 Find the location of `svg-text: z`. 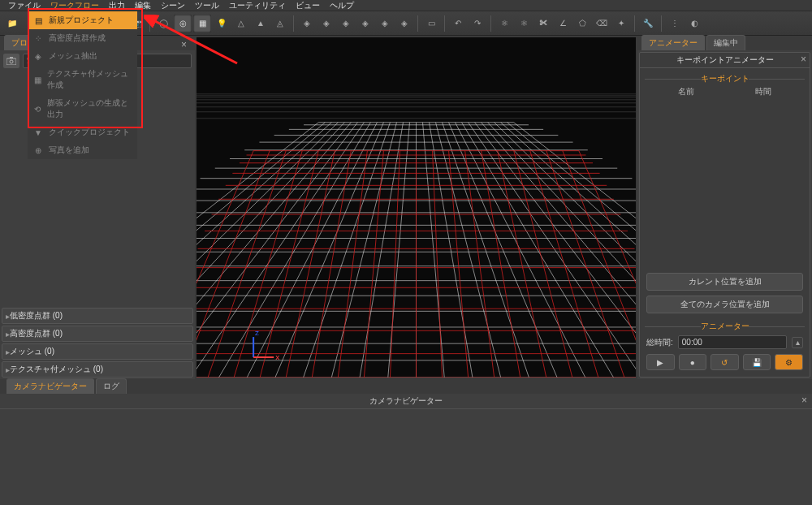

svg-text: z is located at coordinates (257, 333).